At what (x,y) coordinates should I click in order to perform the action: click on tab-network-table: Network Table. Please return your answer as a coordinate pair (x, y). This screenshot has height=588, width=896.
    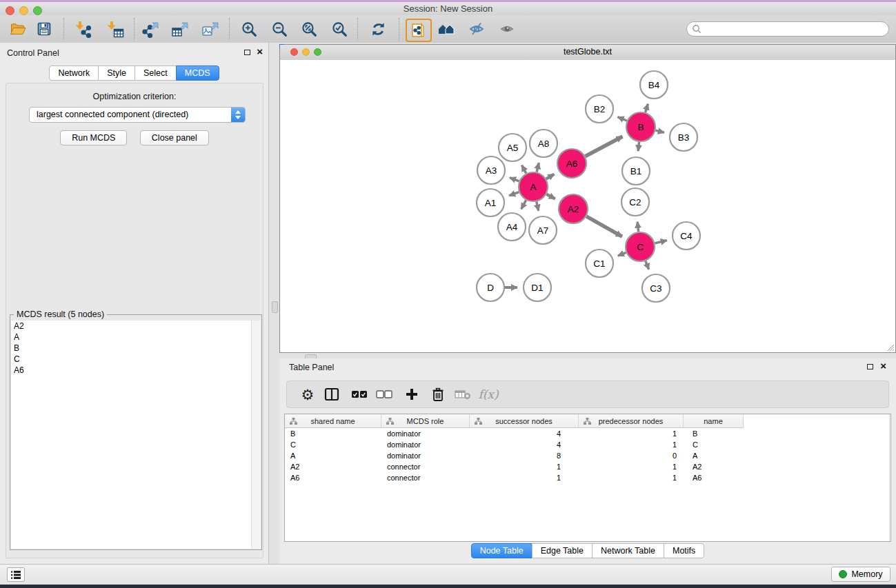
    Looking at the image, I should click on (628, 551).